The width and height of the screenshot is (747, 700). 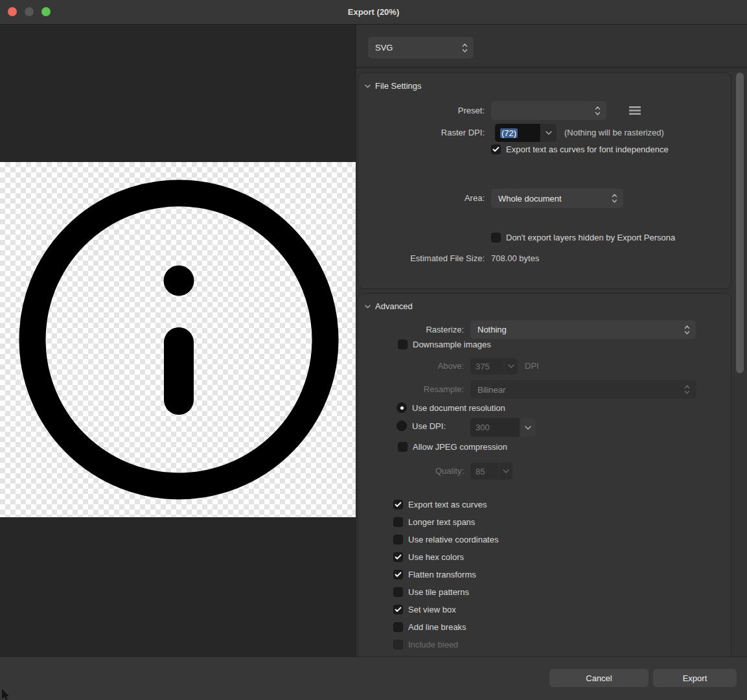 What do you see at coordinates (495, 428) in the screenshot?
I see `use-dpi-input: 300` at bounding box center [495, 428].